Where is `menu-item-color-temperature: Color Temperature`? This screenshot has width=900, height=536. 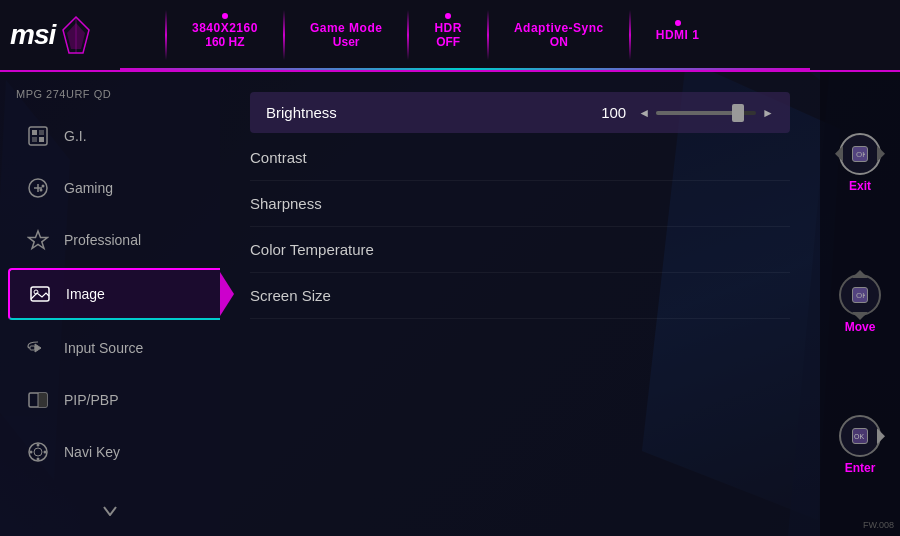
menu-item-color-temperature: Color Temperature is located at coordinates (520, 250).